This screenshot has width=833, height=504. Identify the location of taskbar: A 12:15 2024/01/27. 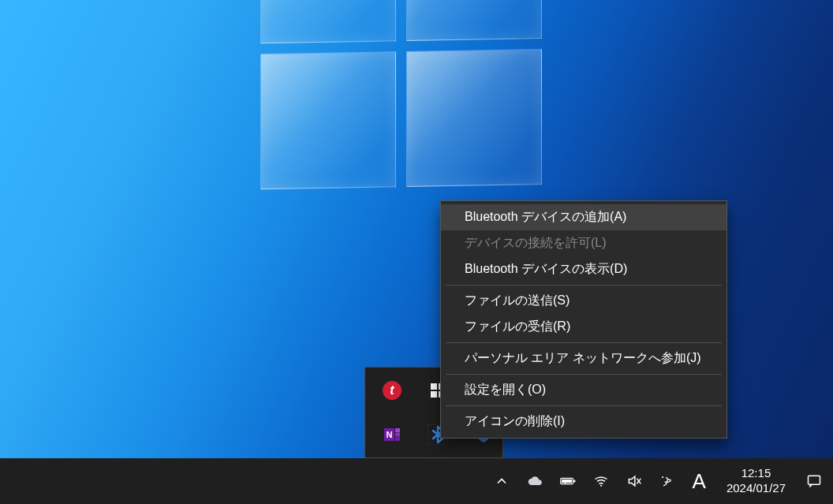
(416, 481).